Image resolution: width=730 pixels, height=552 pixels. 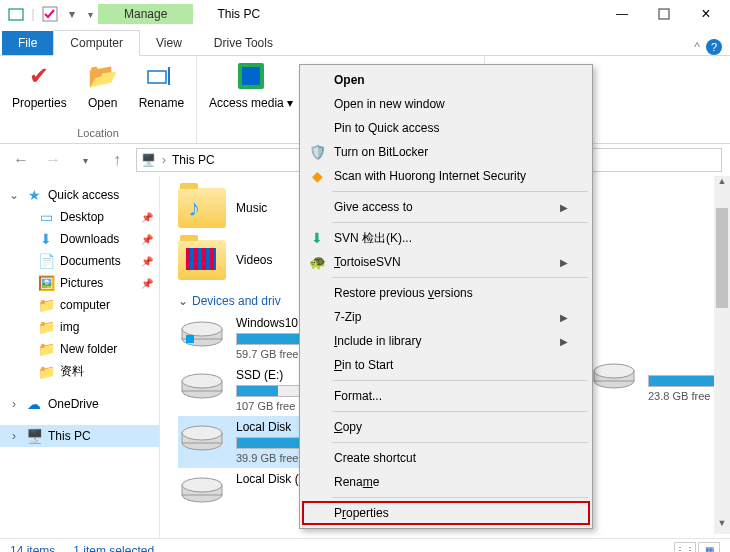 I want to click on folder-label: Videos, so click(x=254, y=260).